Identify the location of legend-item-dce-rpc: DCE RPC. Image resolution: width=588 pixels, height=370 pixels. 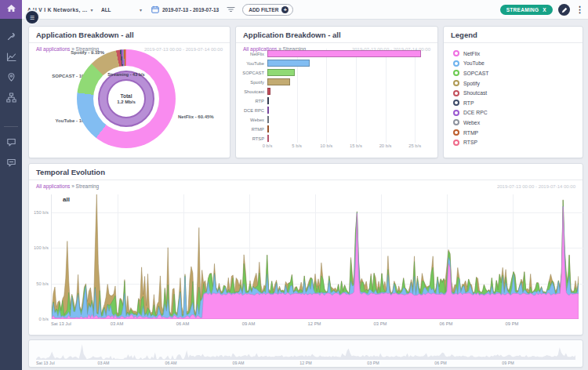
(516, 113).